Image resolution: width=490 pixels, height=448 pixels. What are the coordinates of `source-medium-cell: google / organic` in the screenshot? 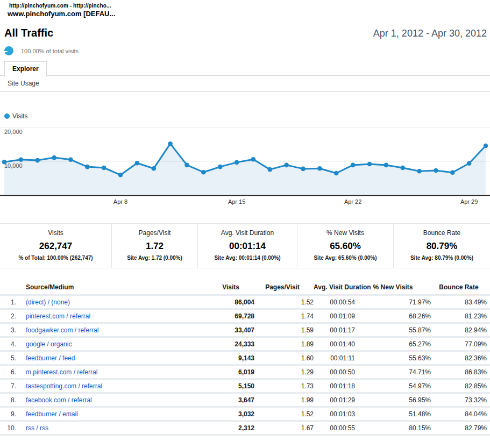 It's located at (109, 344).